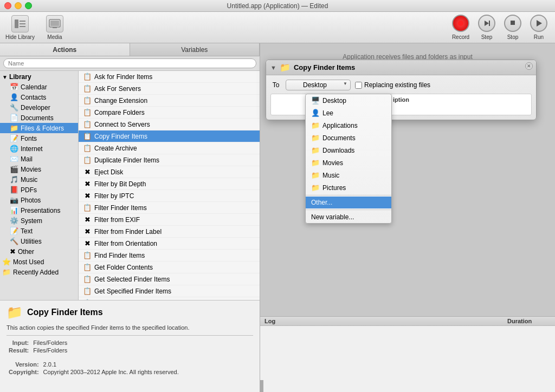 The image size is (555, 392). What do you see at coordinates (169, 184) in the screenshot?
I see `action-filter-bit-depth: ✖ Filter by Bit Depth` at bounding box center [169, 184].